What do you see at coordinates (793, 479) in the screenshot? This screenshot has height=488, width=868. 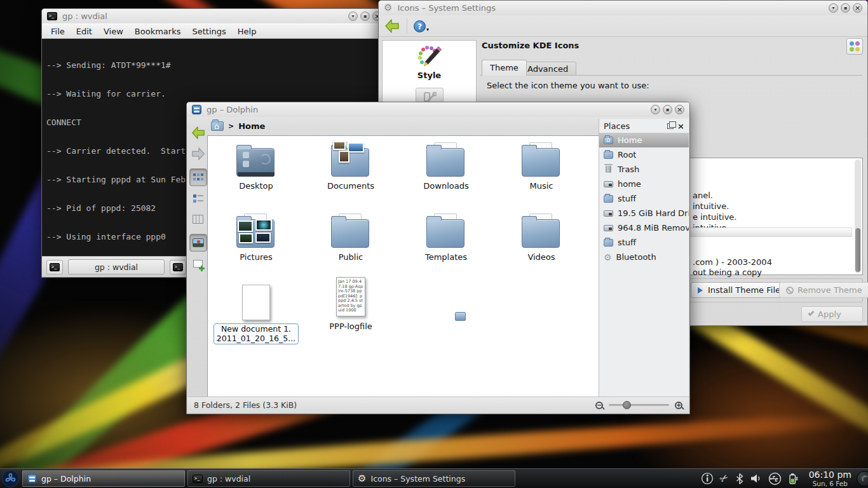 I see `battery-icon` at bounding box center [793, 479].